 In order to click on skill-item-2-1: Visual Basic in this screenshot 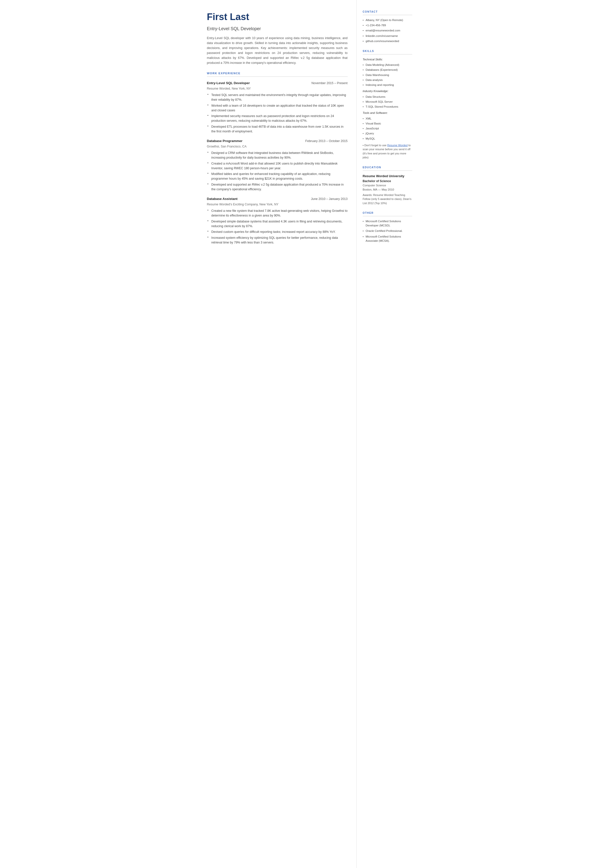, I will do `click(387, 123)`.